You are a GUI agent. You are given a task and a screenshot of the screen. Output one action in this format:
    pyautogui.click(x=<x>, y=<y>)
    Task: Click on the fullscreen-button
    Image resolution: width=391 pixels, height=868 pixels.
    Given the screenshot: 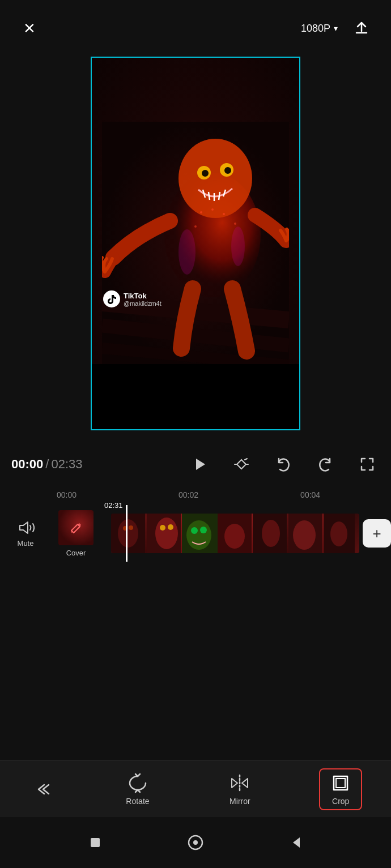 What is the action you would take?
    pyautogui.click(x=367, y=464)
    